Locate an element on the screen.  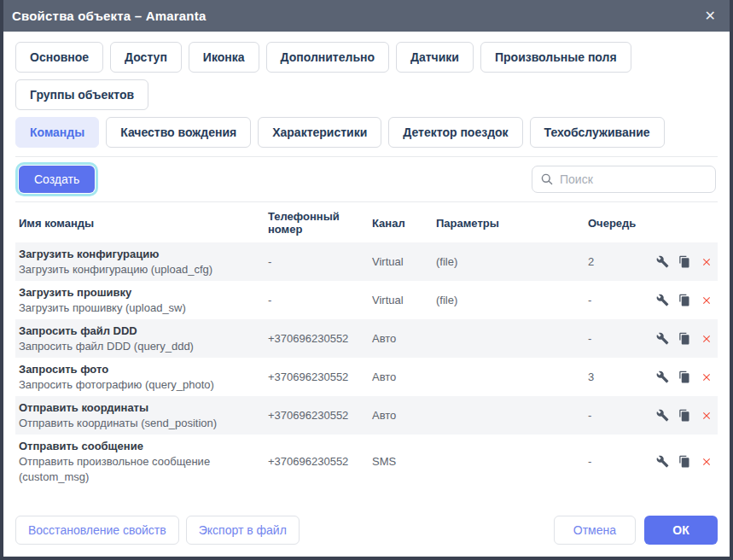
command-description: Запросить файл DDD (query_ddd) is located at coordinates (143, 347).